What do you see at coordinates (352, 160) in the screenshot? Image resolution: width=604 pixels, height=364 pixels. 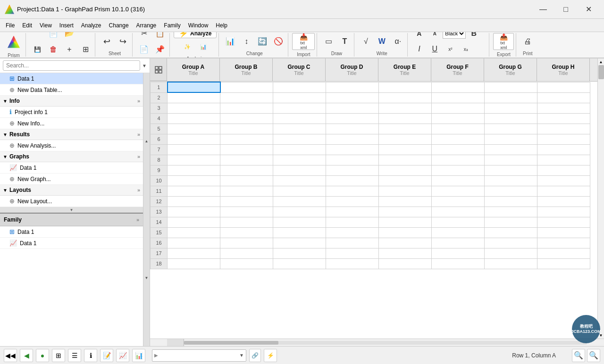 I see `cell-8-D` at bounding box center [352, 160].